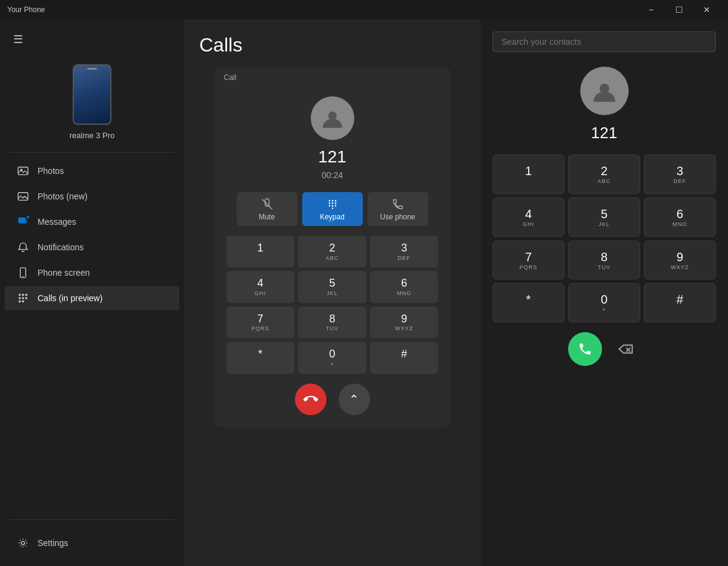 This screenshot has width=728, height=566. I want to click on use-phone-icon, so click(398, 204).